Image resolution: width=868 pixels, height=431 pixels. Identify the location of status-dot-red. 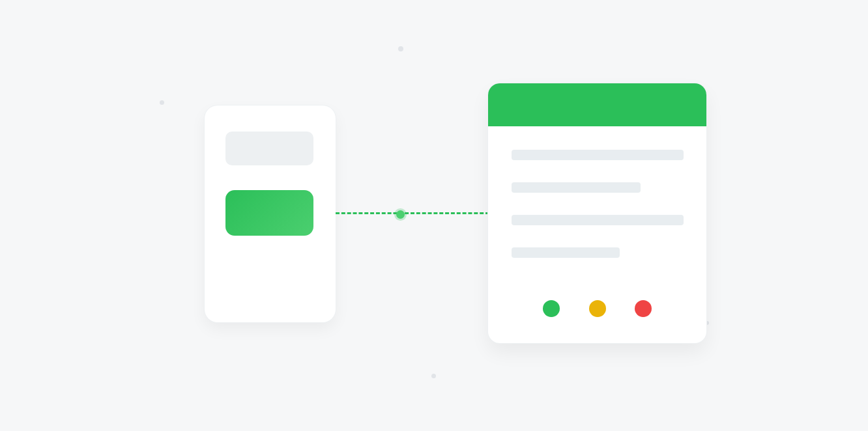
(643, 309).